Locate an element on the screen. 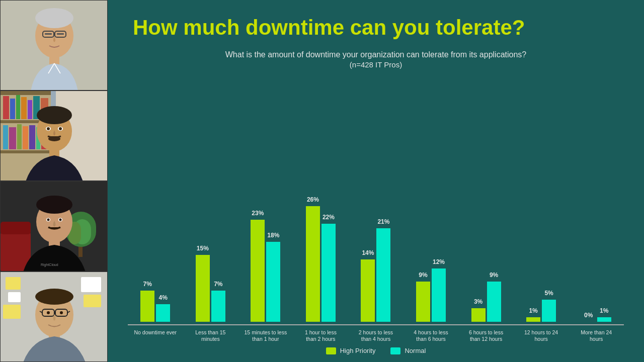 The height and width of the screenshot is (362, 644). legend-normal-label: Normal is located at coordinates (415, 351).